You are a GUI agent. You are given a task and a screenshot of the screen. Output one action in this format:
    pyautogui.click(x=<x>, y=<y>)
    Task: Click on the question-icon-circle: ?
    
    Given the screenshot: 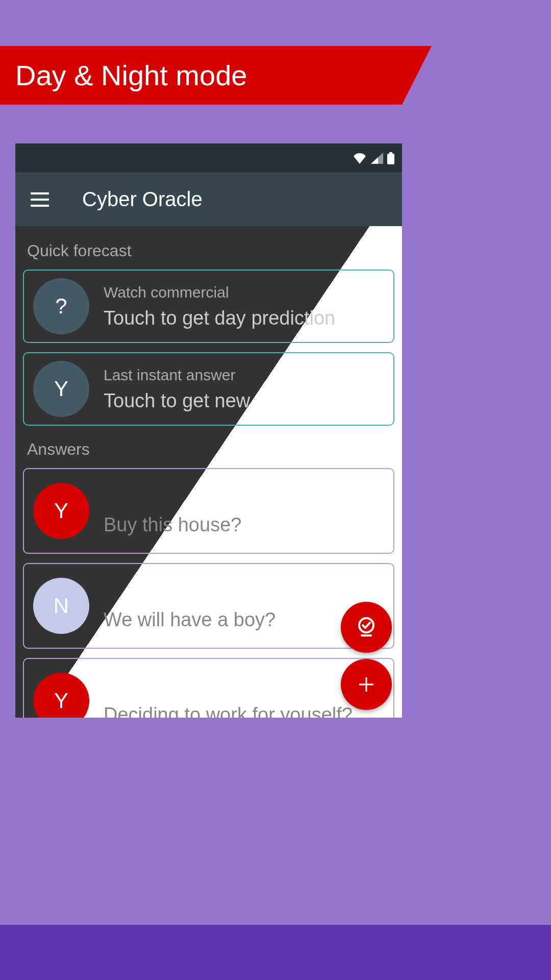 What is the action you would take?
    pyautogui.click(x=61, y=306)
    